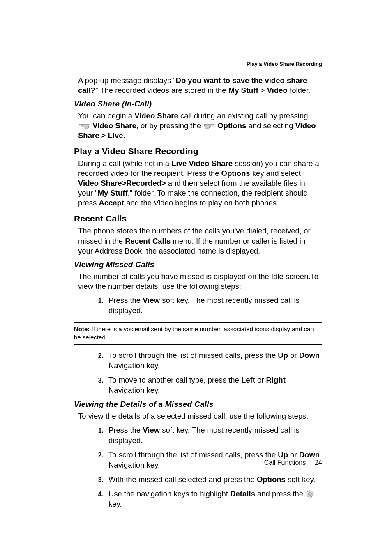  What do you see at coordinates (242, 494) in the screenshot?
I see `text-bold: Details` at bounding box center [242, 494].